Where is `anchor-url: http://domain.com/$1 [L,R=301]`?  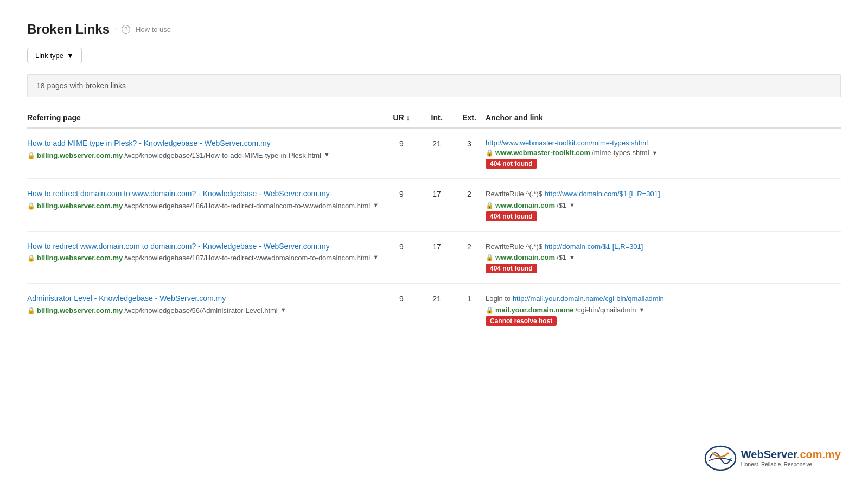
anchor-url: http://domain.com/$1 [L,R=301] is located at coordinates (594, 246).